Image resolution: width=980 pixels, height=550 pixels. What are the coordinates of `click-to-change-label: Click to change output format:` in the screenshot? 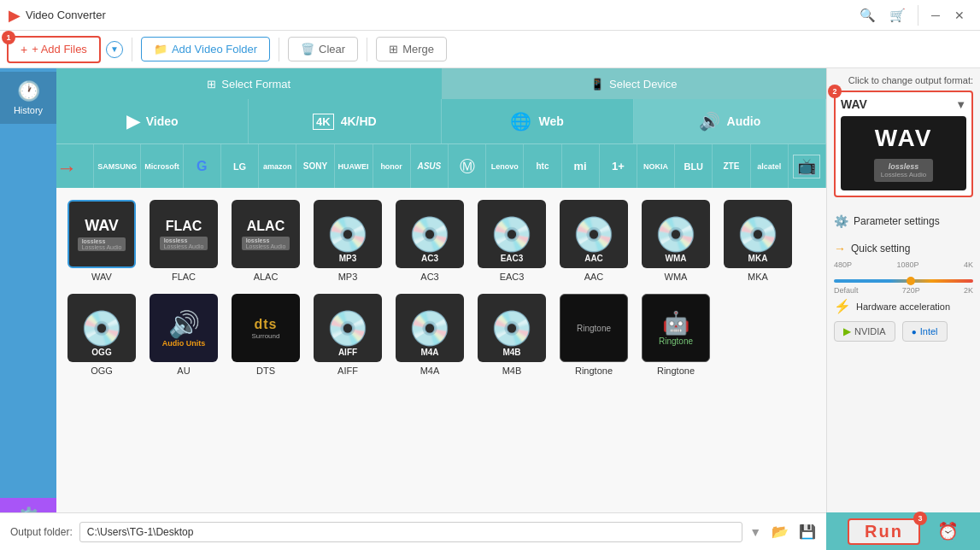 It's located at (904, 80).